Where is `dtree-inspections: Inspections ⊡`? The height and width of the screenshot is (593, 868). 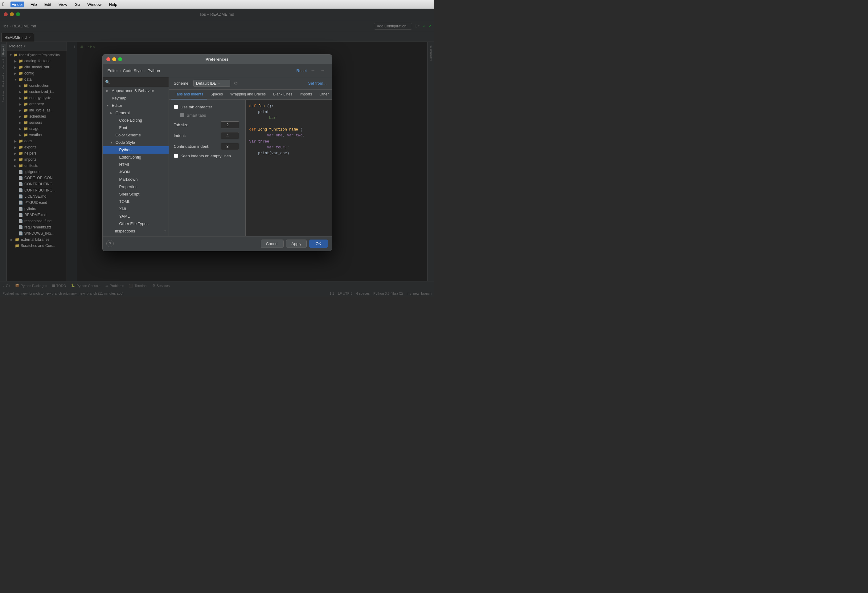
dtree-inspections: Inspections ⊡ is located at coordinates (136, 231).